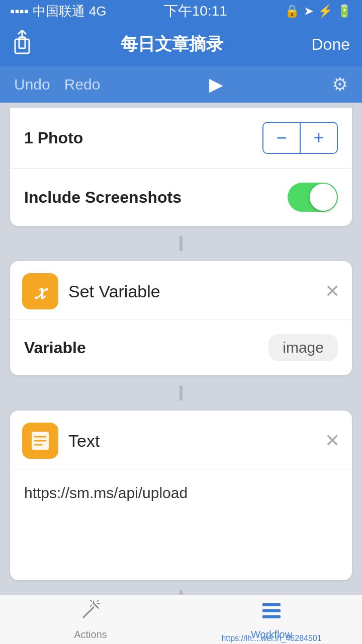  I want to click on text-icon, so click(40, 441).